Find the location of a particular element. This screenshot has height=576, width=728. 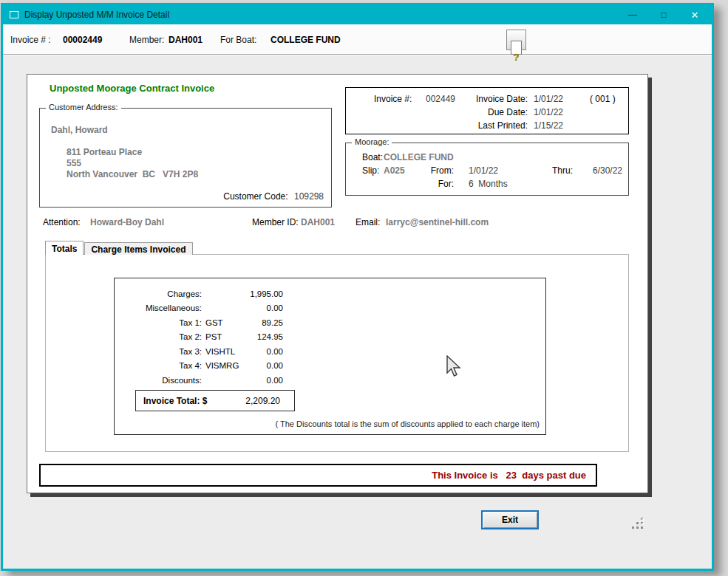

email-value: larryc@sentinel-hill.com is located at coordinates (438, 222).